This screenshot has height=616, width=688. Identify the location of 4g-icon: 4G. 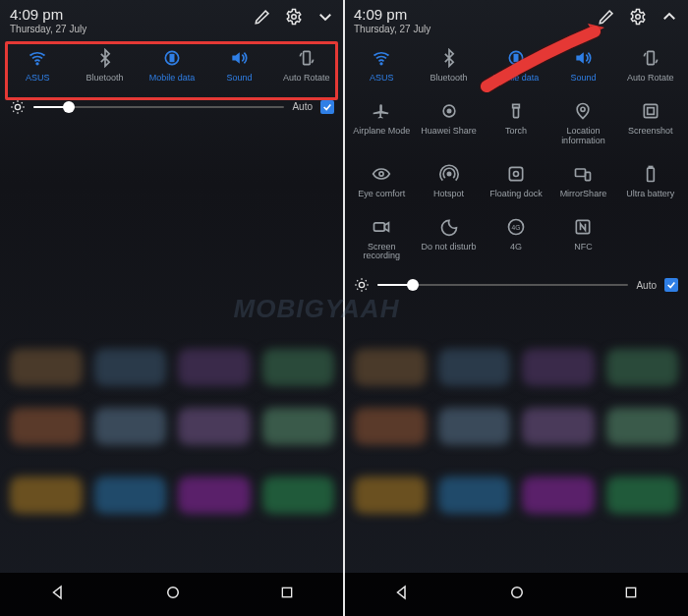
(516, 227).